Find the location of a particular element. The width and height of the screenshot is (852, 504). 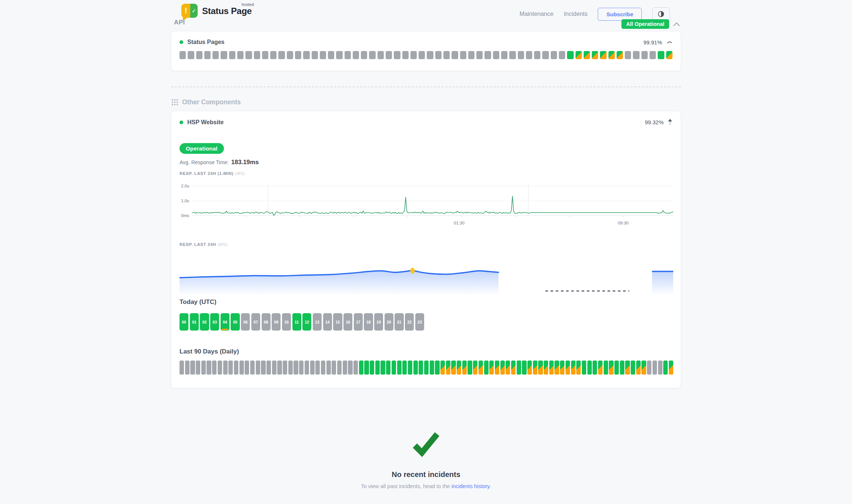

hour-block-18: 18 is located at coordinates (368, 322).